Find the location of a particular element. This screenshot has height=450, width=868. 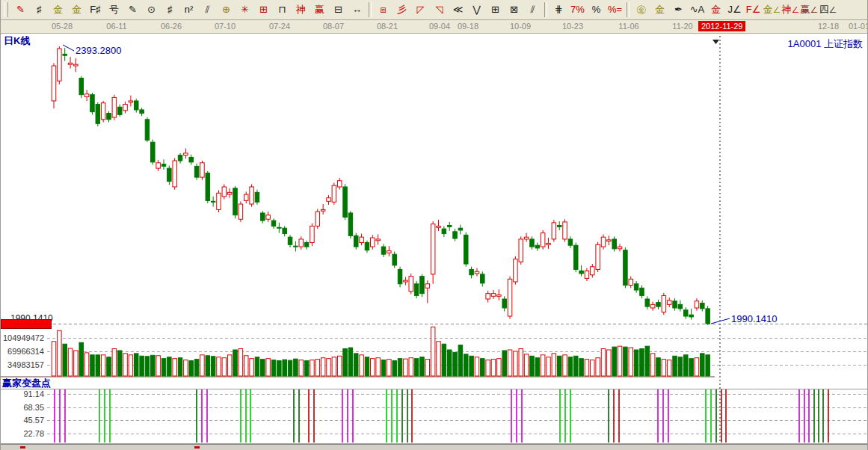

panel-label-daily-k: 日K线 is located at coordinates (16, 41).